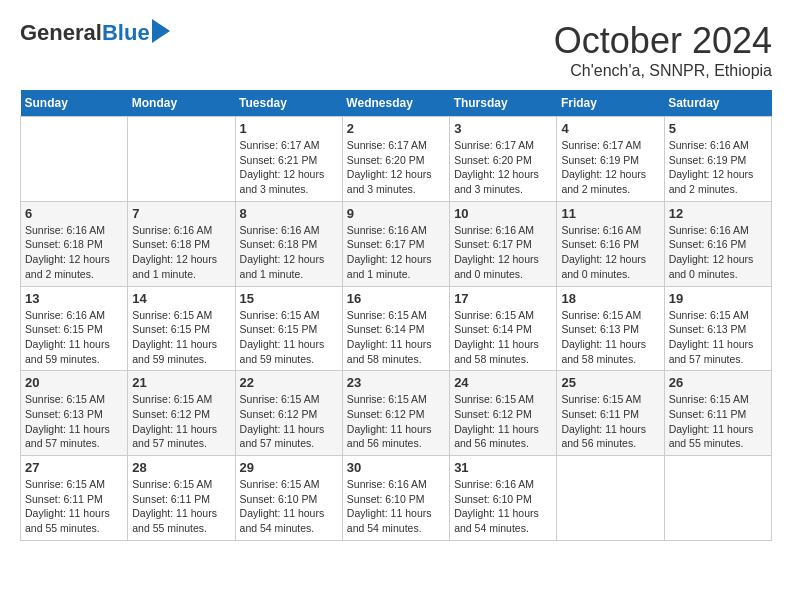 This screenshot has height=612, width=792. What do you see at coordinates (74, 468) in the screenshot?
I see `day-number: 27` at bounding box center [74, 468].